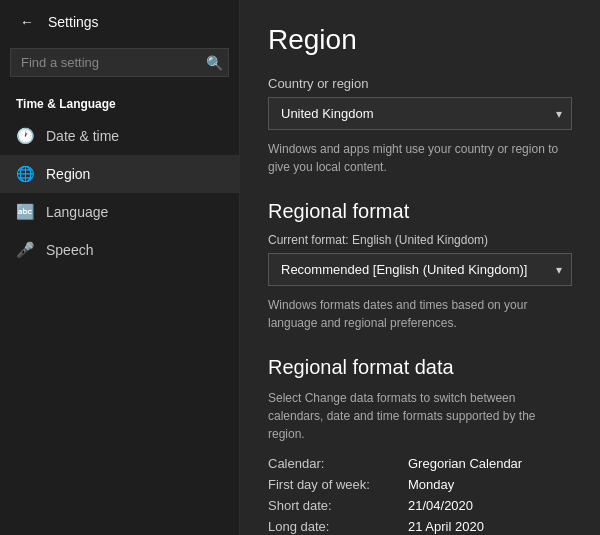  Describe the element at coordinates (25, 250) in the screenshot. I see `microphone-icon: 🎤` at that location.